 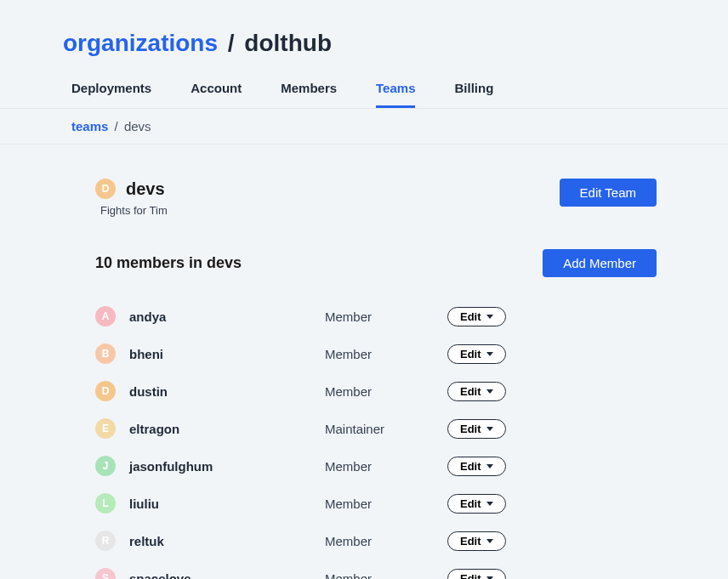 I want to click on add-member-button: Add Member, so click(x=600, y=264).